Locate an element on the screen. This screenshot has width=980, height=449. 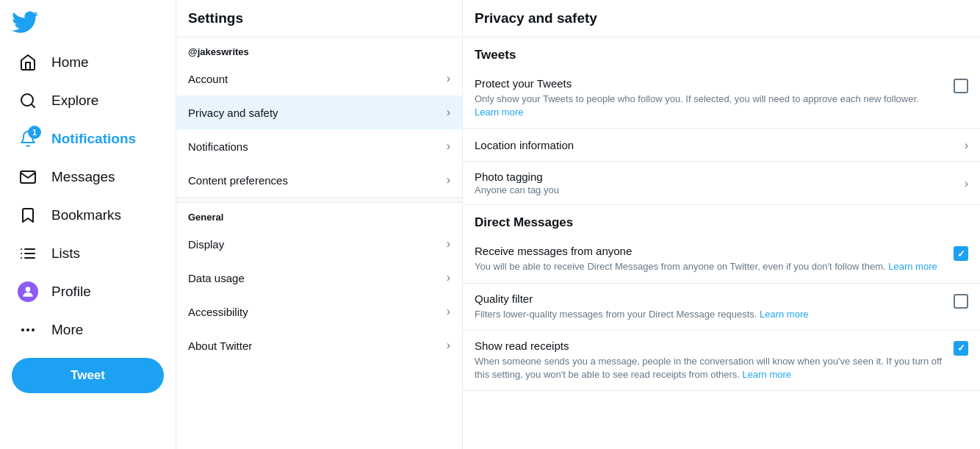
settings-row-data: Data usage › is located at coordinates (319, 278).